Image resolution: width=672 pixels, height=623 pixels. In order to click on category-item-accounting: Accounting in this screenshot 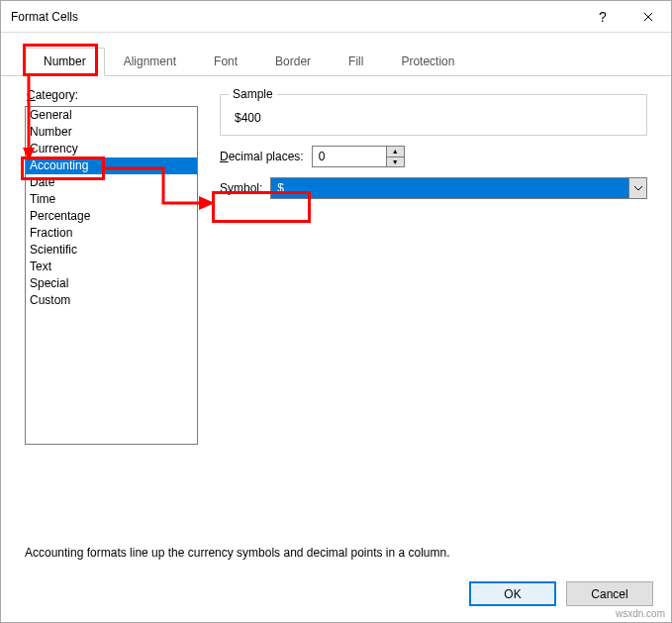, I will do `click(111, 166)`.